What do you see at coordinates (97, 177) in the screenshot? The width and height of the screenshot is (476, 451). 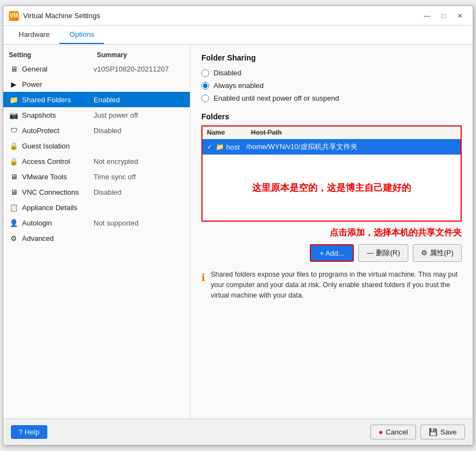 I see `sidebar-item-vmware-tools: 🖥 VMware Tools Time sync off` at bounding box center [97, 177].